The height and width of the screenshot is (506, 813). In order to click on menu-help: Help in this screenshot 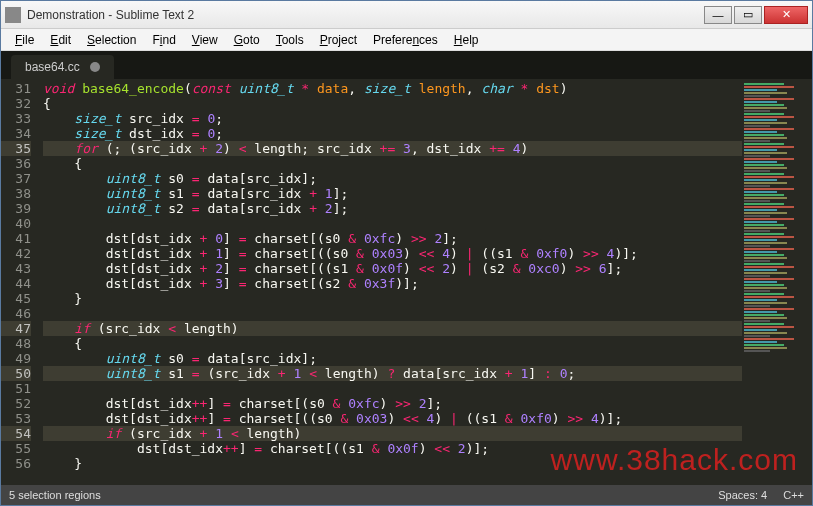, I will do `click(466, 40)`.